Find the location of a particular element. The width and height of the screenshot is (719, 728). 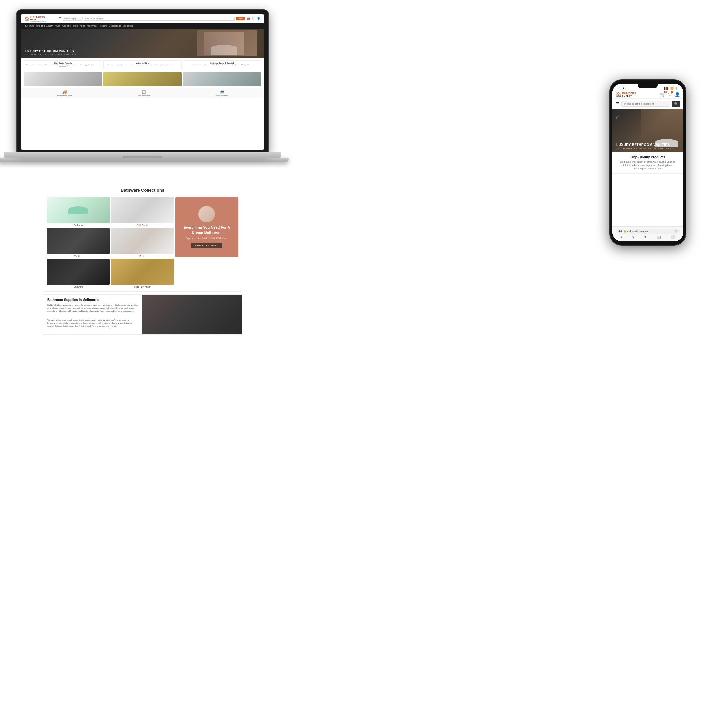

phone-search-button: 🔍 is located at coordinates (676, 104).